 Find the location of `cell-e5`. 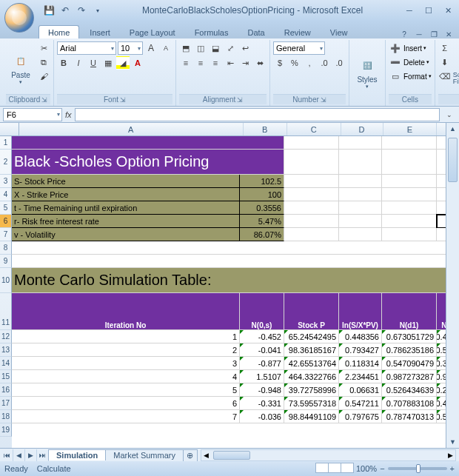

cell-e5 is located at coordinates (409, 208).